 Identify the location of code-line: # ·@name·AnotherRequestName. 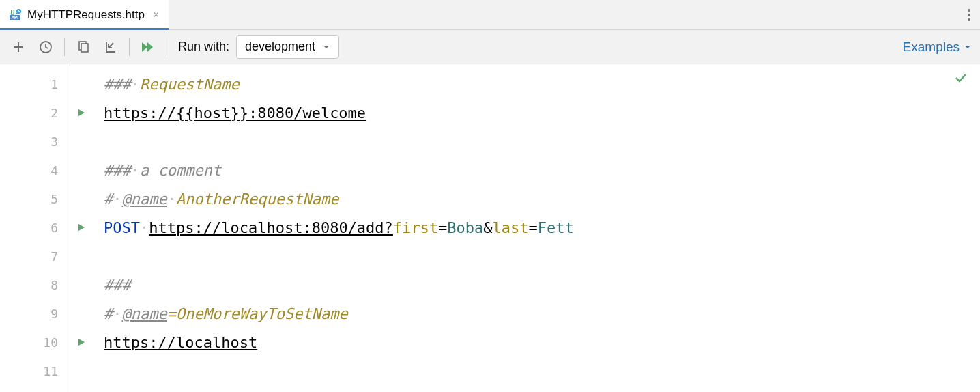
(542, 199).